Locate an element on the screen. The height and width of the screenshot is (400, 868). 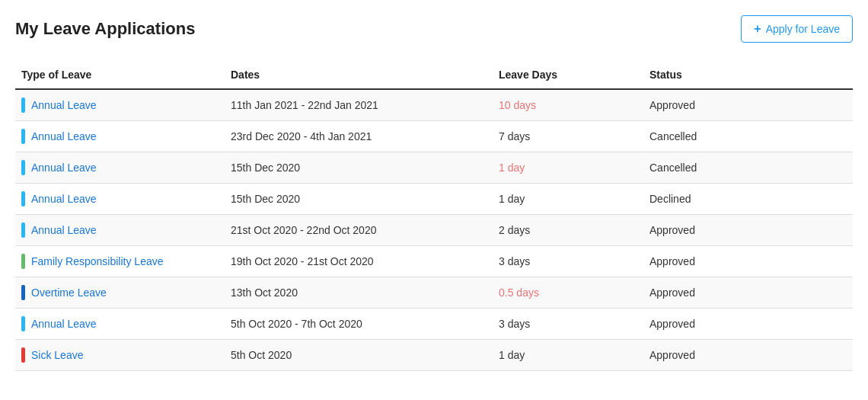
cell-dates: 19th Oct 2020 - 21st Oct 2020 is located at coordinates (359, 262).